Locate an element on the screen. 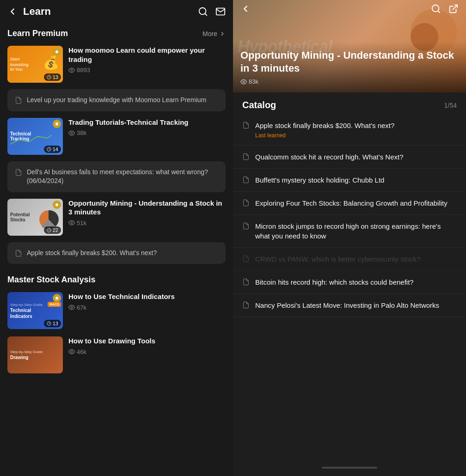 This screenshot has width=466, height=476. course-thumb-opportunity: Potential Stocks 22 is located at coordinates (35, 217).